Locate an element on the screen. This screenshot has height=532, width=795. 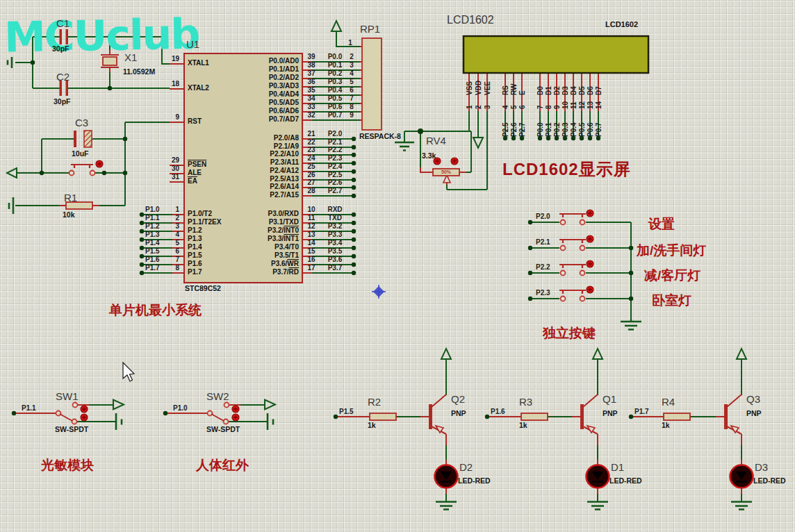
mcu-pin-number: 28 is located at coordinates (311, 190).